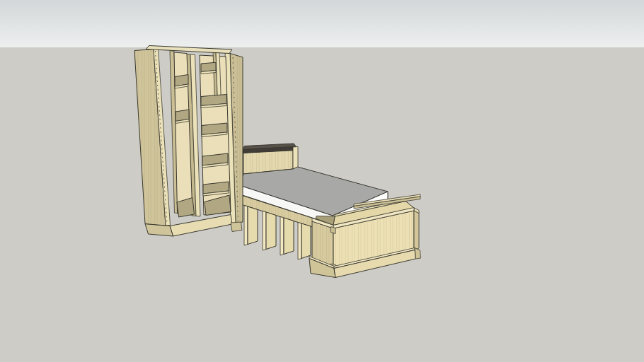 The height and width of the screenshot is (362, 644). Describe the element at coordinates (416, 230) in the screenshot. I see `storage-chest-right-end-sliver` at that location.